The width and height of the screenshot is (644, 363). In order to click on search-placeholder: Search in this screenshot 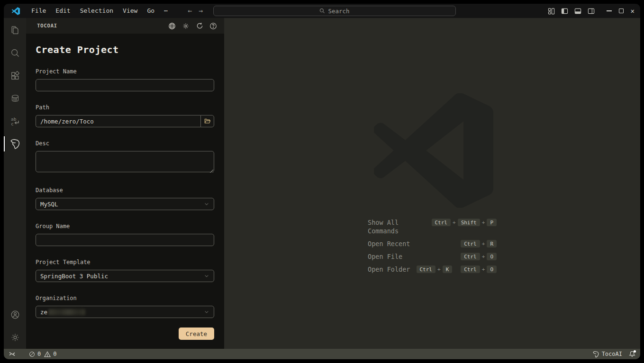, I will do `click(338, 11)`.